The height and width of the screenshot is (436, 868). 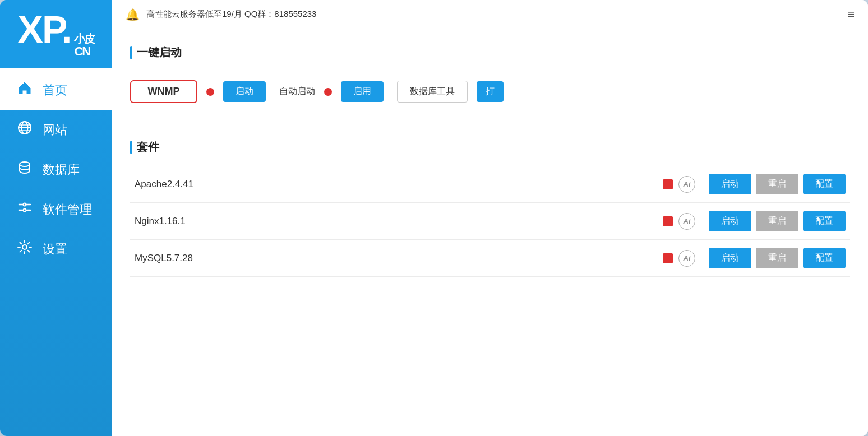 I want to click on menu-button: ≡, so click(x=851, y=15).